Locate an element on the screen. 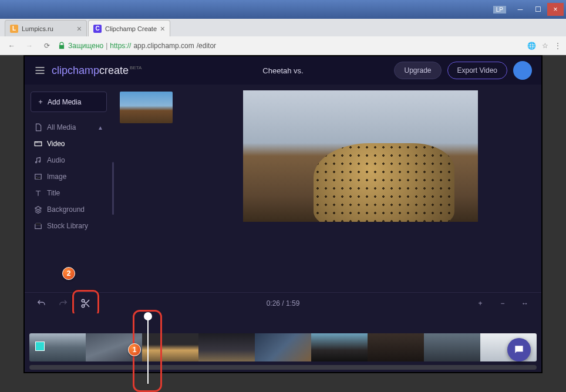  tab-clipchamp: C Clipchamp Create × is located at coordinates (129, 28).